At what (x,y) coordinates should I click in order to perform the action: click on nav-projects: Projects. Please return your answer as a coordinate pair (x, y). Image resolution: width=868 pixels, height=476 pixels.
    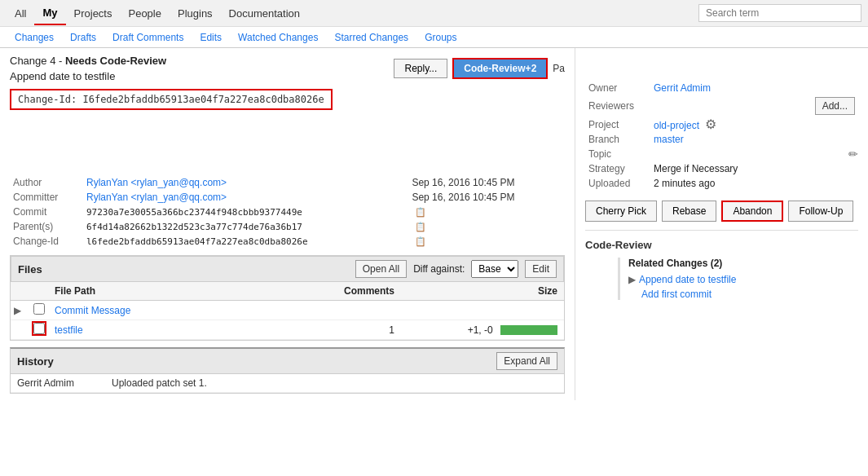
    Looking at the image, I should click on (93, 13).